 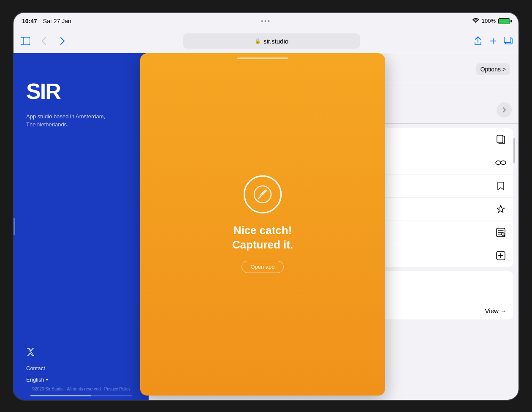 What do you see at coordinates (476, 21) in the screenshot?
I see `wifi-icon` at bounding box center [476, 21].